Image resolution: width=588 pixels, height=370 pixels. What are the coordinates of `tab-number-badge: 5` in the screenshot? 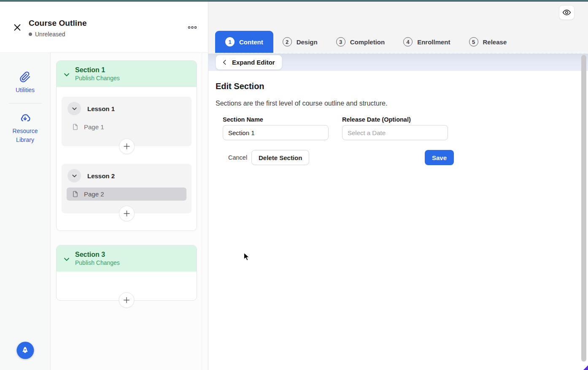 It's located at (474, 42).